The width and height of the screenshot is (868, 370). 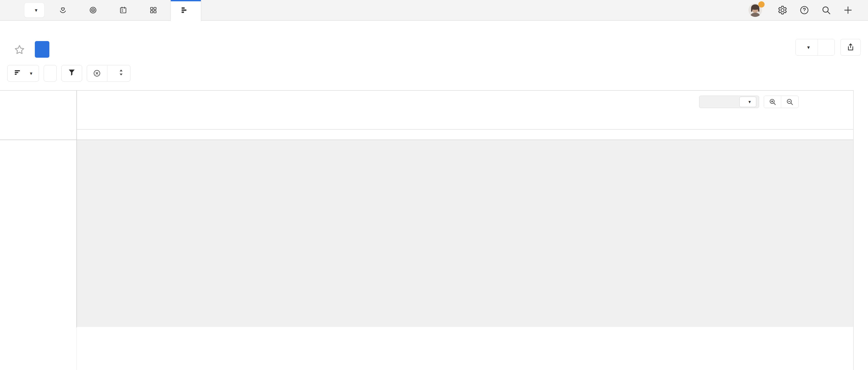 What do you see at coordinates (749, 102) in the screenshot?
I see `timeline-zoom-controls: ▾` at bounding box center [749, 102].